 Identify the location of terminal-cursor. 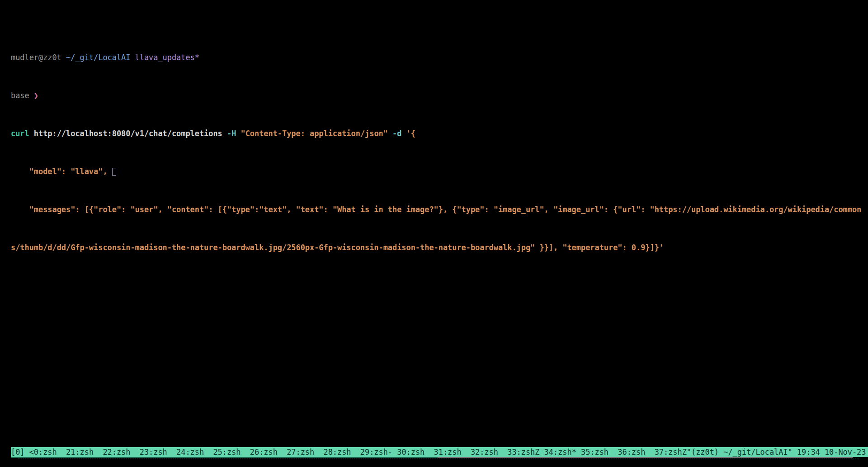
(114, 172).